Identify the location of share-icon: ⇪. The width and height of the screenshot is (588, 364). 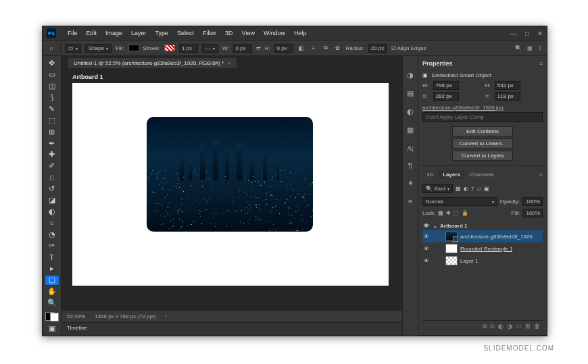
(541, 49).